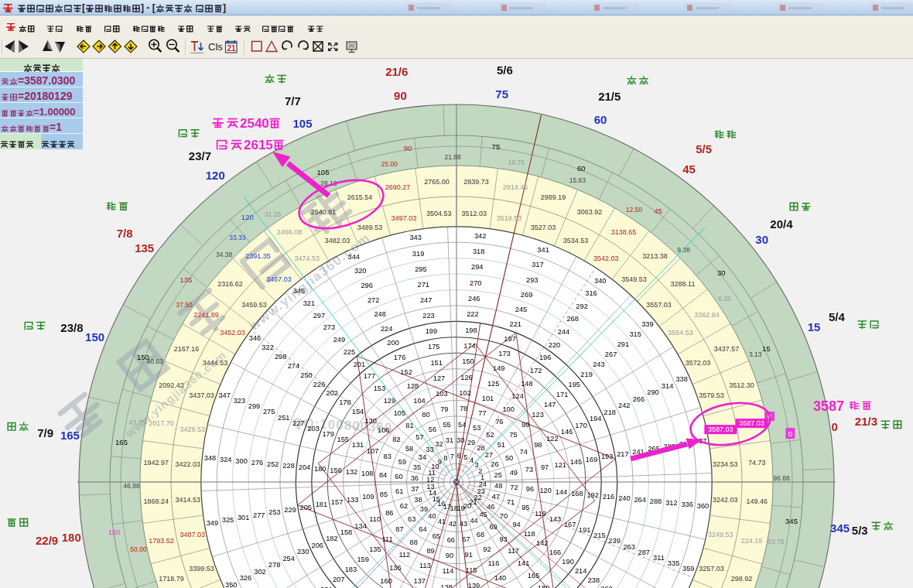 This screenshot has width=913, height=588. Describe the element at coordinates (281, 357) in the screenshot. I see `svg-text: 298` at that location.